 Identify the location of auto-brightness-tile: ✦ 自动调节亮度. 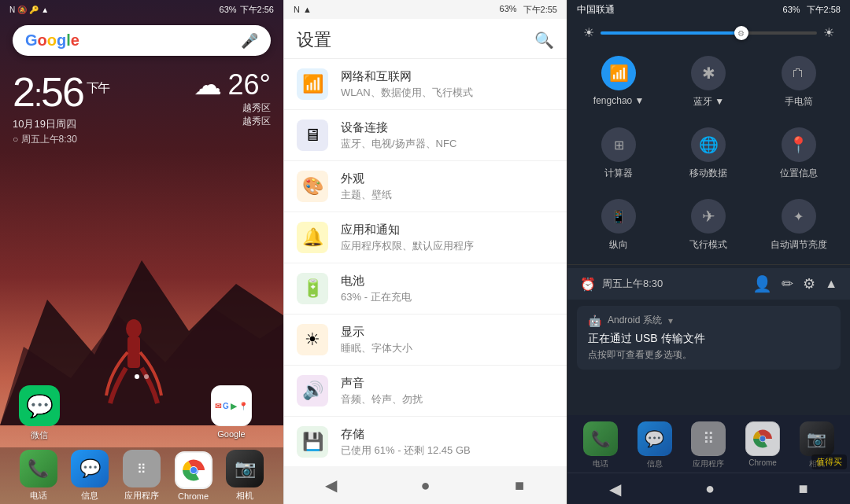
(799, 225).